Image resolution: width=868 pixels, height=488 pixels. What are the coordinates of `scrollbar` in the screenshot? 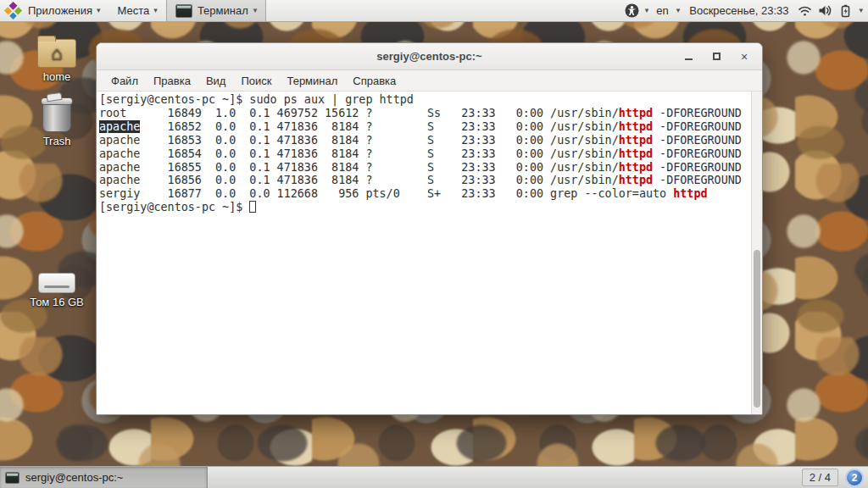 It's located at (756, 252).